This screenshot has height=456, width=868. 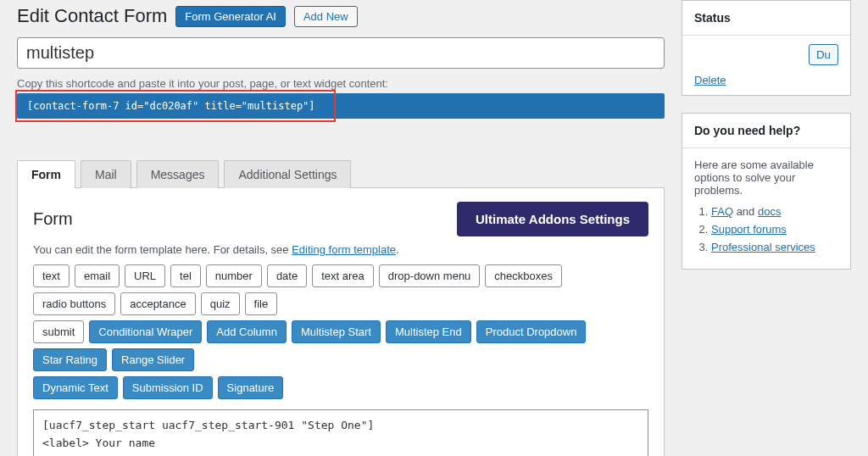 What do you see at coordinates (106, 175) in the screenshot?
I see `tab-mail: Mail` at bounding box center [106, 175].